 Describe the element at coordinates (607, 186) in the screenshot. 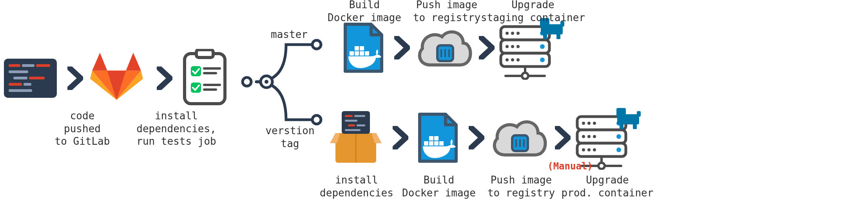

I see `label-tag-upgrade: Upgrade prod. container` at that location.